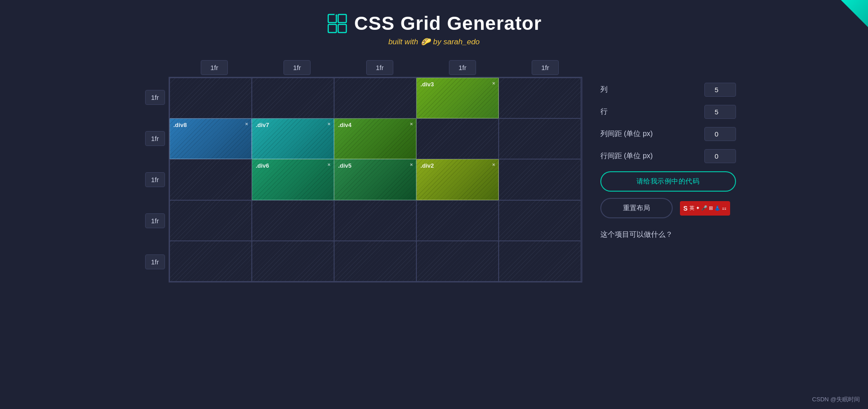 This screenshot has height=409, width=868. I want to click on reset-row: 重置布局 S 英 ✦ 🎤 ⊞ 👗 ⚏, so click(668, 208).